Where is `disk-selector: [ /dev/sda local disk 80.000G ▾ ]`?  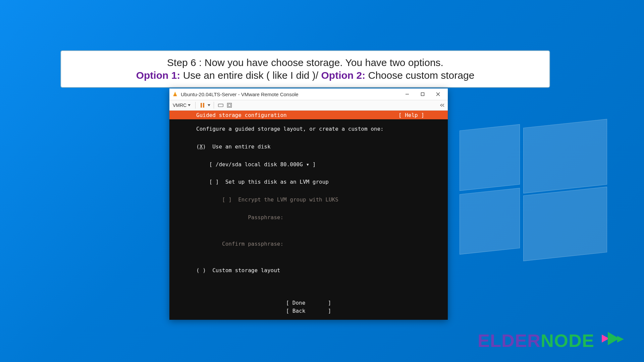
disk-selector: [ /dev/sda local disk 80.000G ▾ ] is located at coordinates (263, 164).